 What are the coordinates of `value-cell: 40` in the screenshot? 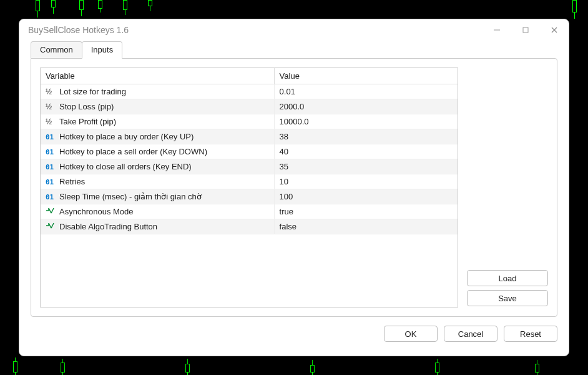 It's located at (366, 152).